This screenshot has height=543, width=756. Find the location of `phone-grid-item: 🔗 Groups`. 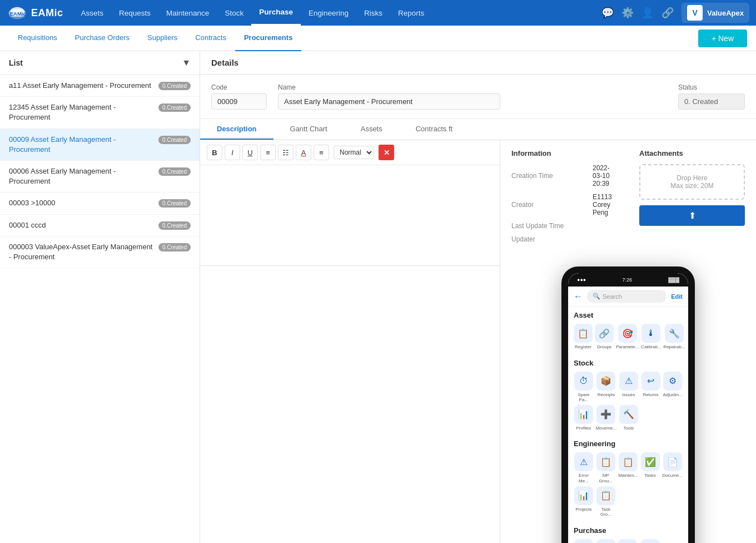

phone-grid-item: 🔗 Groups is located at coordinates (604, 337).